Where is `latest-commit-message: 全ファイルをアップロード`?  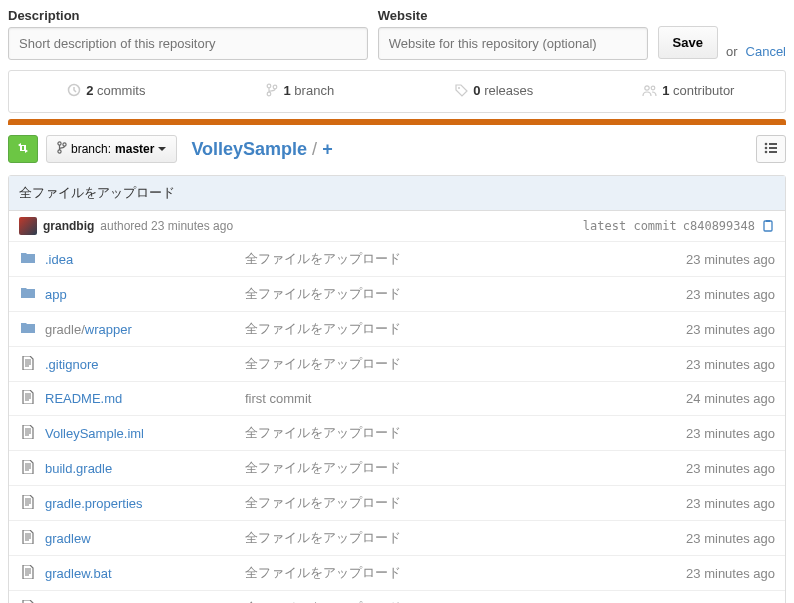
latest-commit-message: 全ファイルをアップロード is located at coordinates (397, 194).